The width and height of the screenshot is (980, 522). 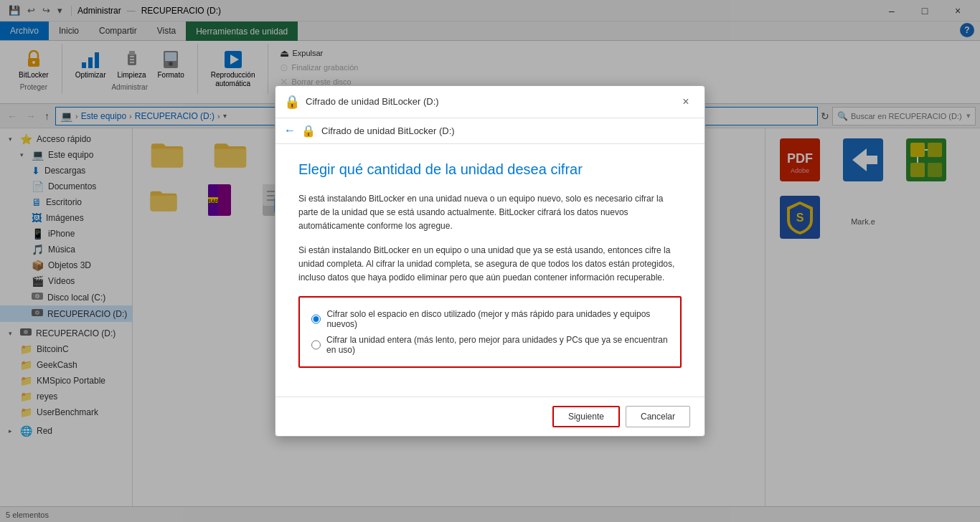 What do you see at coordinates (388, 130) in the screenshot?
I see `dialog-nav-title: Cifrado de unidad BitLocker (D:)` at bounding box center [388, 130].